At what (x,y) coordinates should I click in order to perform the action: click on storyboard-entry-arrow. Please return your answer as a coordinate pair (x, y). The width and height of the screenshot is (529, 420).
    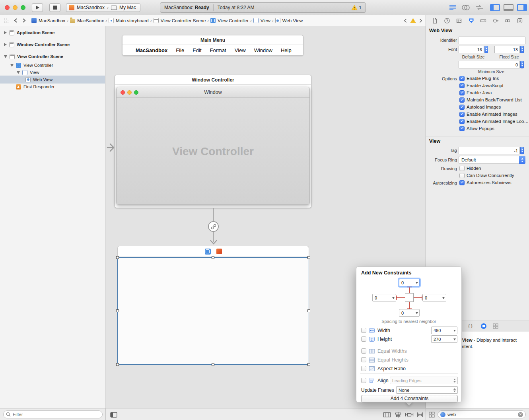
    Looking at the image, I should click on (112, 148).